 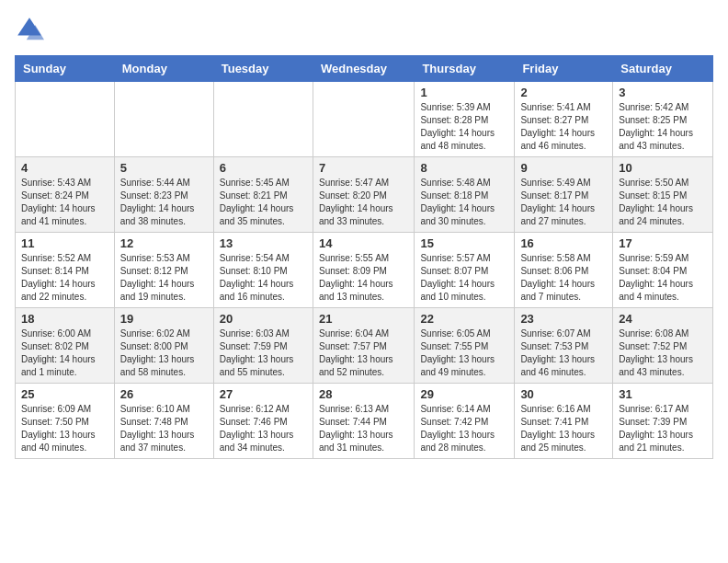 What do you see at coordinates (64, 167) in the screenshot?
I see `day-number: 4` at bounding box center [64, 167].